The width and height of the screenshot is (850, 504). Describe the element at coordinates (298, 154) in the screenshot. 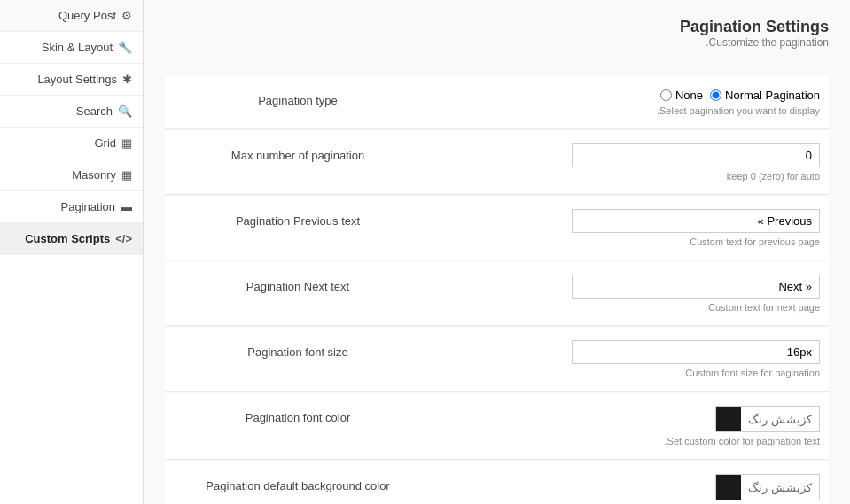

I see `label-max-pagination: Max number of pagination` at that location.